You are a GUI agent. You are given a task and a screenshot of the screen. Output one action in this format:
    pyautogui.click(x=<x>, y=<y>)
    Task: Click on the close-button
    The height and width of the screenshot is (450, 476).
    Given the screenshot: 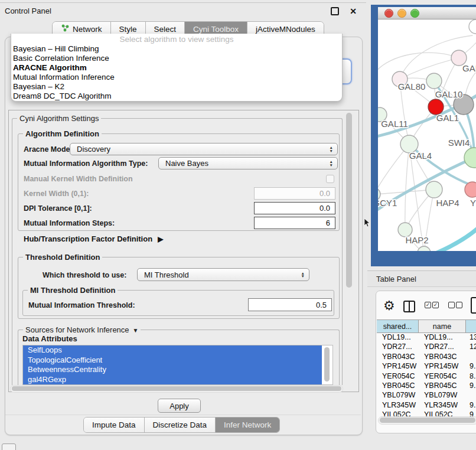 What is the action you would take?
    pyautogui.click(x=389, y=13)
    